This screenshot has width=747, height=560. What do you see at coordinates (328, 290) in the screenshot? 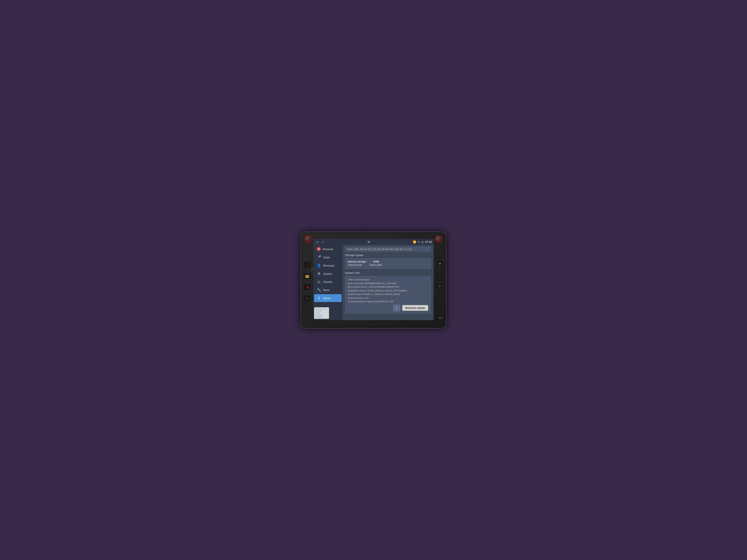
I see `sidebar-item-more: 🔧 More` at bounding box center [328, 290].